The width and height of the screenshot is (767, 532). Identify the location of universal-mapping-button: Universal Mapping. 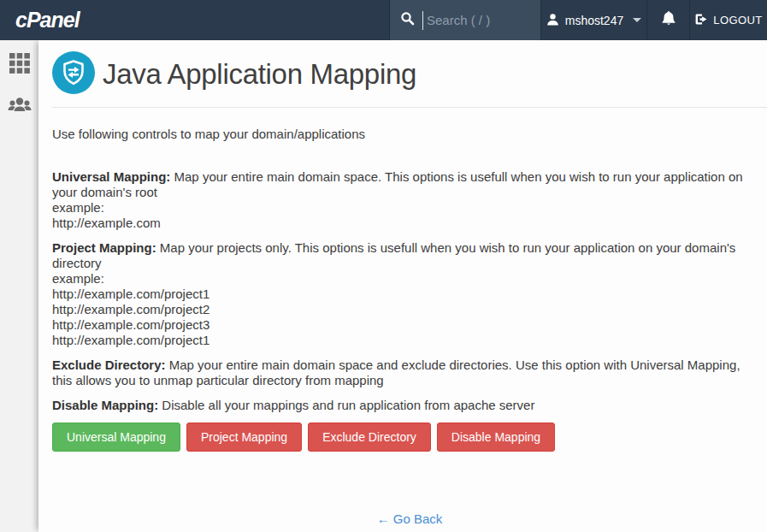
(116, 437).